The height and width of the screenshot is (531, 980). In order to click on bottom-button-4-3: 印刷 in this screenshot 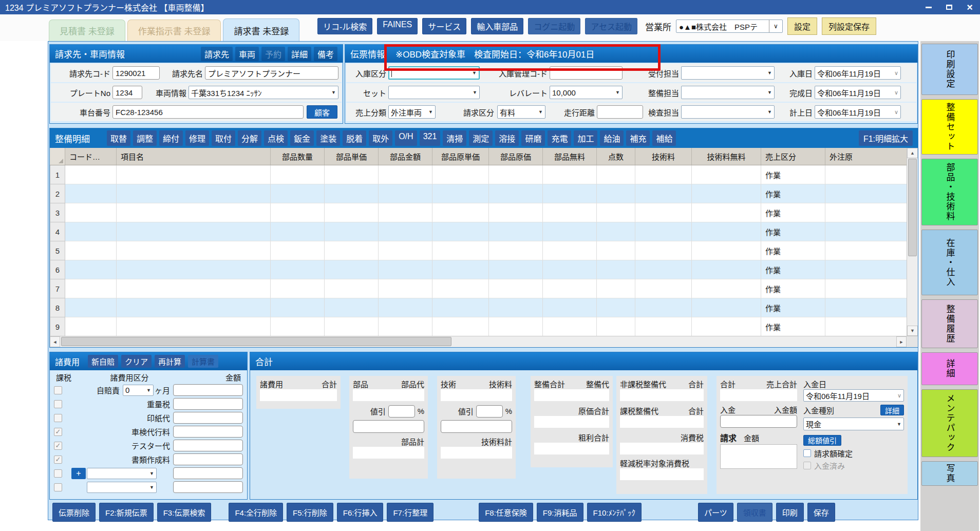, I will do `click(790, 513)`.